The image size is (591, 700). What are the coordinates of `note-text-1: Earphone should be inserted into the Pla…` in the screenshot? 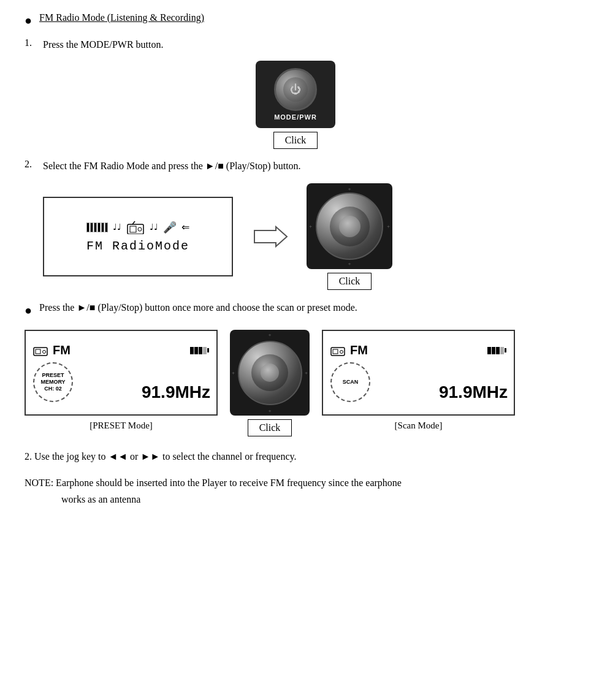 It's located at (229, 483).